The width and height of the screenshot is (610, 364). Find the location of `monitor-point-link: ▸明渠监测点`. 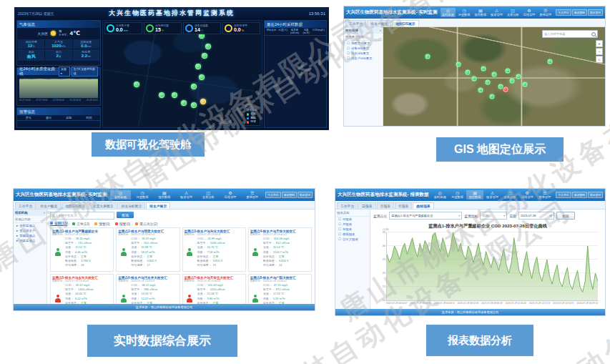

monitor-point-link: ▸明渠监测点 is located at coordinates (30, 240).